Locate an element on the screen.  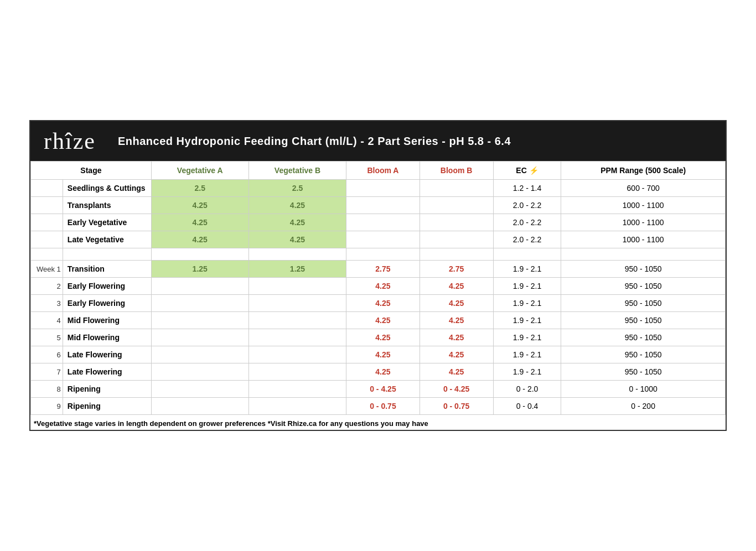
bloom-b-value: 0 - 0.75 is located at coordinates (456, 406).